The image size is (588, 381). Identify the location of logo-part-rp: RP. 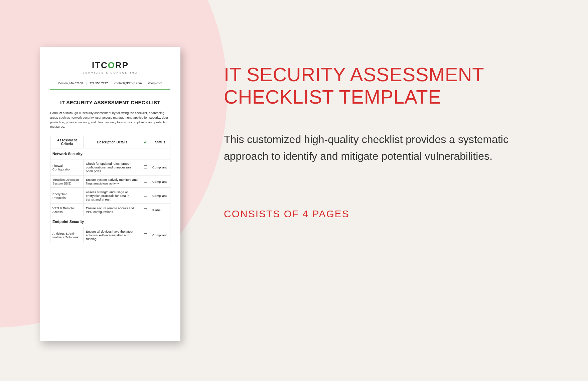
(122, 65).